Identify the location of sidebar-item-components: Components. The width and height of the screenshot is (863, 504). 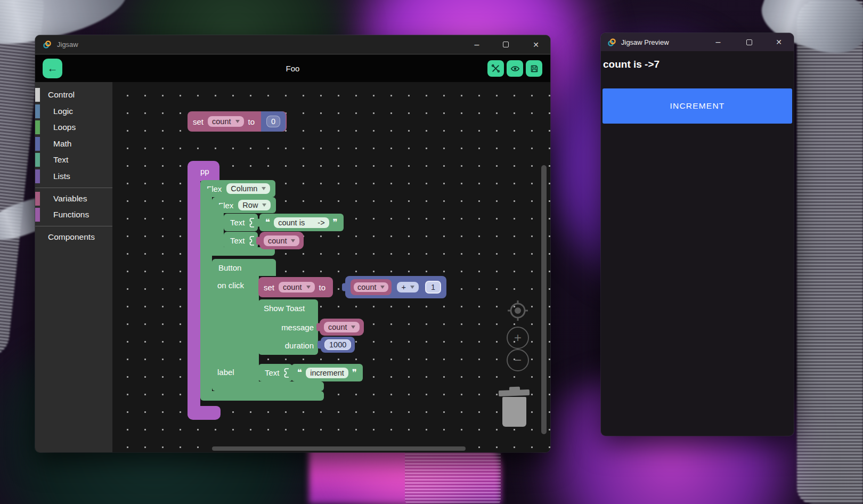
(74, 237).